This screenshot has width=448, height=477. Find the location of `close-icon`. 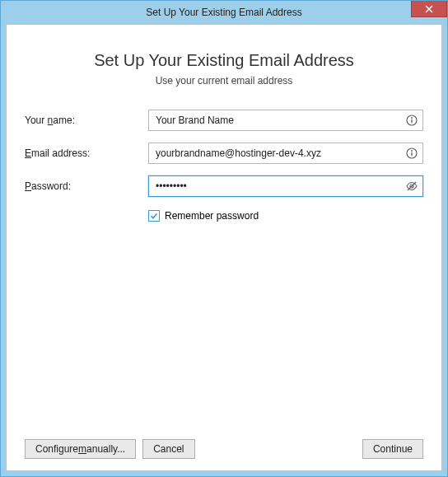

close-icon is located at coordinates (429, 9).